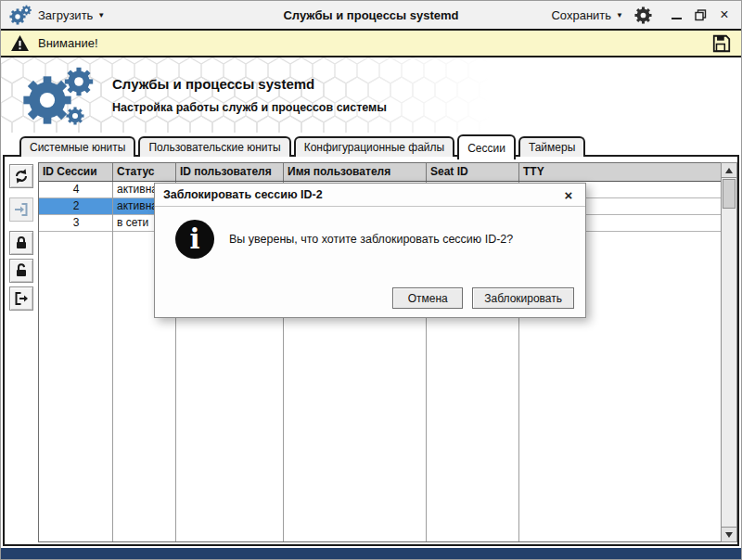 Image resolution: width=742 pixels, height=560 pixels. I want to click on enter-session-icon, so click(21, 210).